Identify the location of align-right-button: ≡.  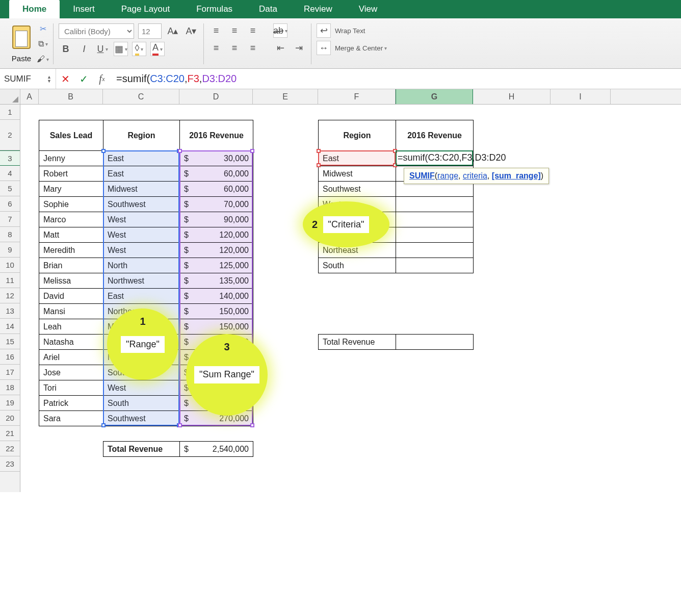
(253, 48).